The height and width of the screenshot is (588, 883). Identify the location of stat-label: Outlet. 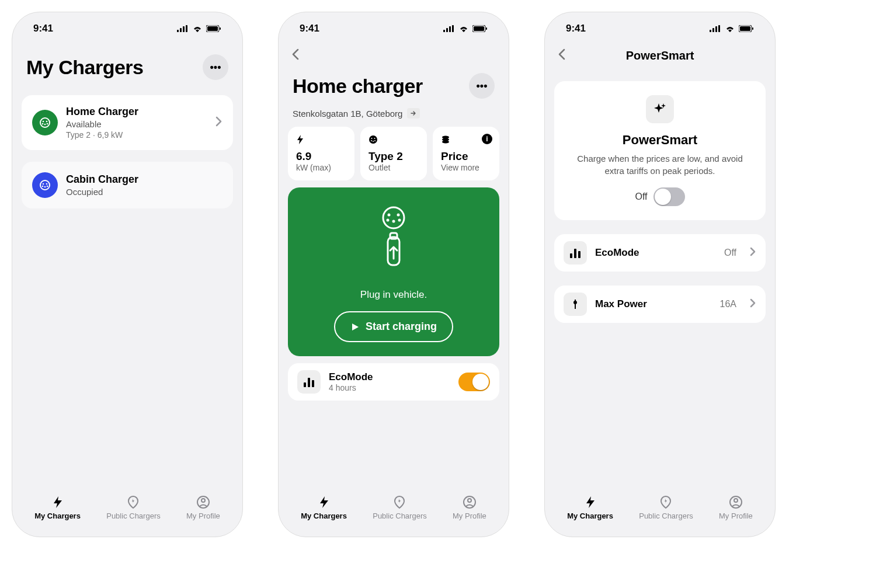
(394, 168).